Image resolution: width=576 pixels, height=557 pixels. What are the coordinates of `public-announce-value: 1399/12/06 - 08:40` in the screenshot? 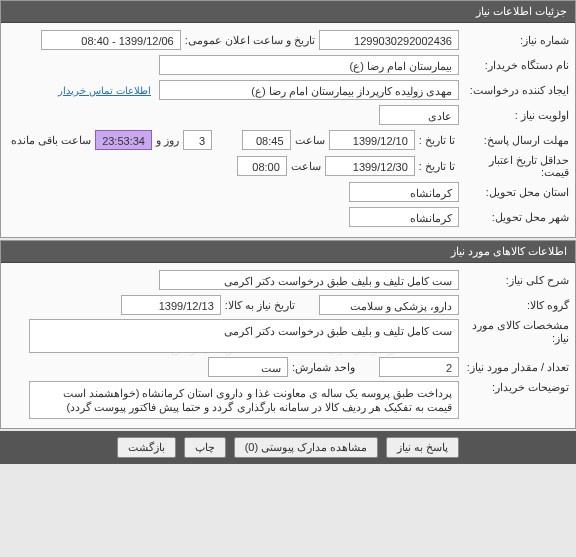 It's located at (111, 40).